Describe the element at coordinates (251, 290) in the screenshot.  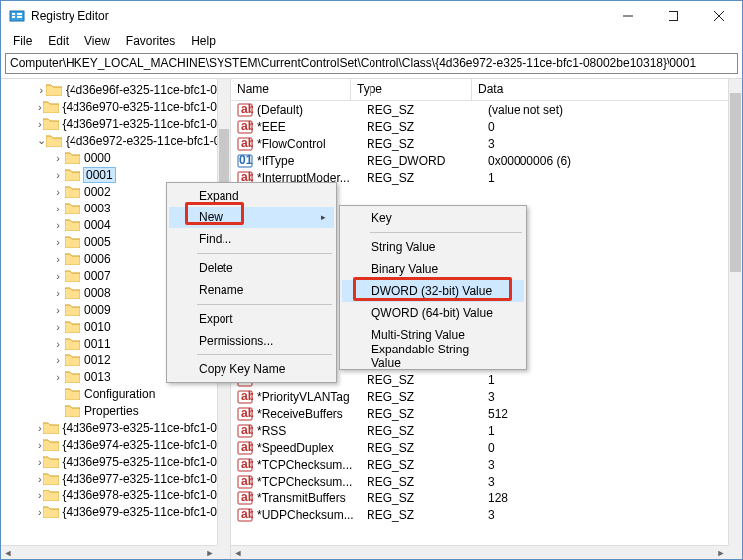
I see `menu-item: Rename` at that location.